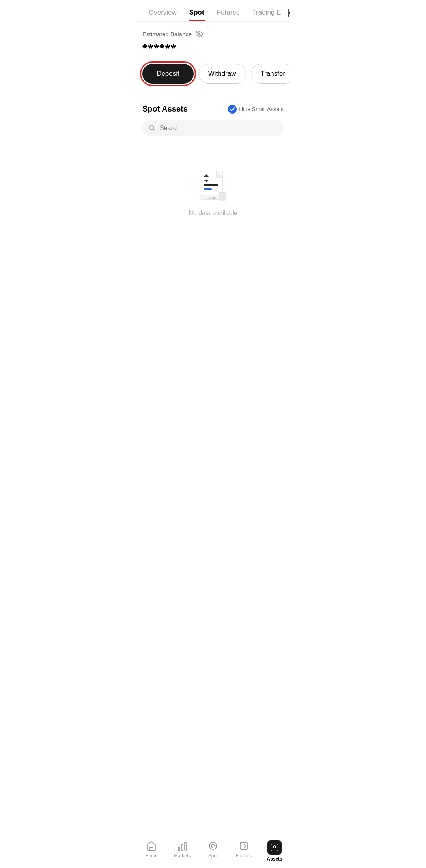  Describe the element at coordinates (267, 13) in the screenshot. I see `tab-trading: Trading E` at that location.